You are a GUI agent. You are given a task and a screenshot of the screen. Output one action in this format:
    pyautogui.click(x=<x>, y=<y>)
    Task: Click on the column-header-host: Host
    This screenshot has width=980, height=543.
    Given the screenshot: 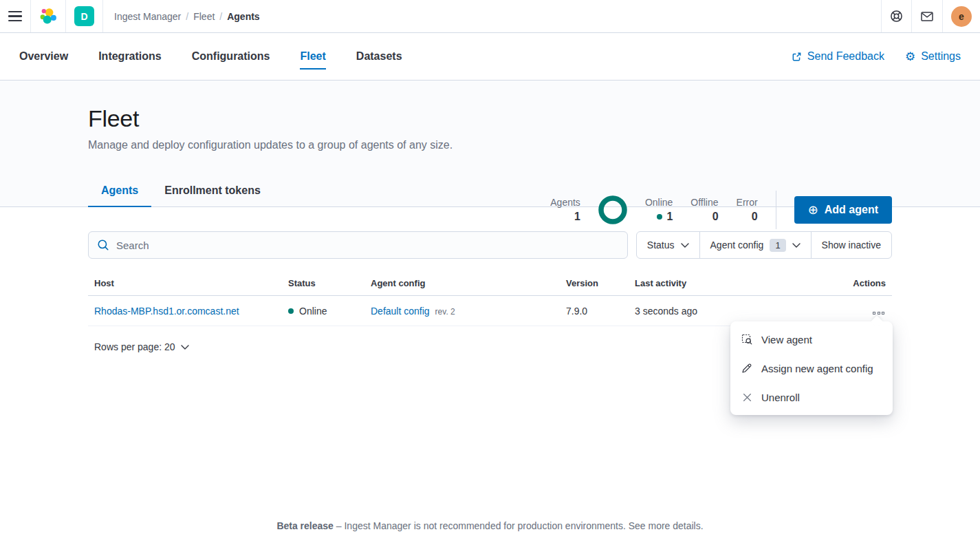 What is the action you would take?
    pyautogui.click(x=191, y=284)
    